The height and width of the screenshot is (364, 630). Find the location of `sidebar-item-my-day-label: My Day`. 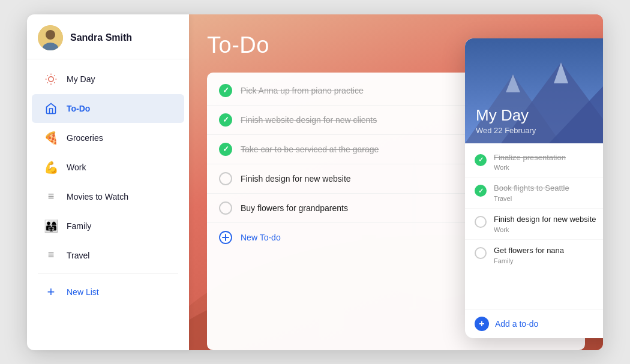

sidebar-item-my-day-label: My Day is located at coordinates (80, 79).